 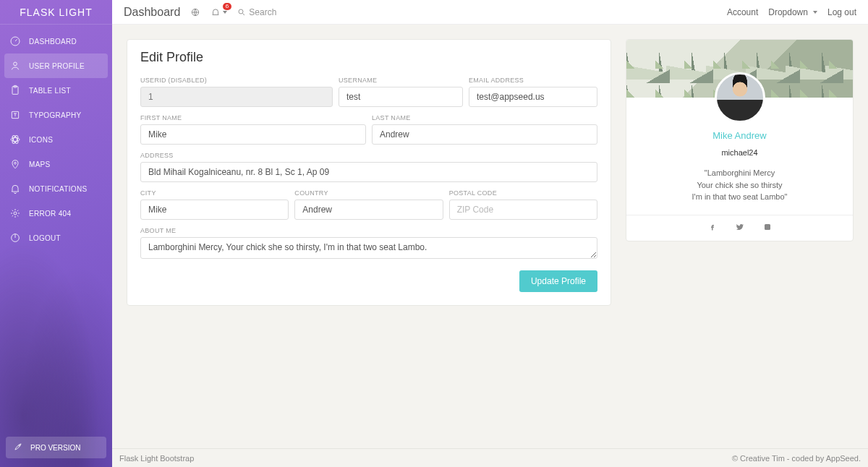 What do you see at coordinates (242, 12) in the screenshot?
I see `search-icon` at bounding box center [242, 12].